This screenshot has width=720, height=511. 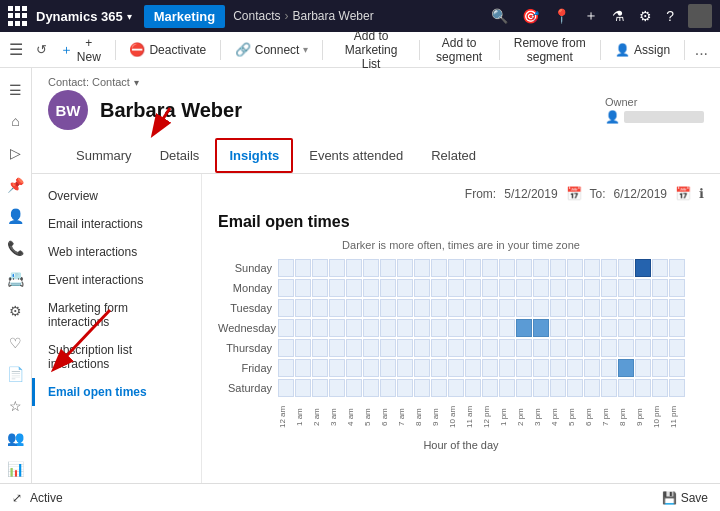 What do you see at coordinates (80, 16) in the screenshot?
I see `app-name: Dynamics 365` at bounding box center [80, 16].